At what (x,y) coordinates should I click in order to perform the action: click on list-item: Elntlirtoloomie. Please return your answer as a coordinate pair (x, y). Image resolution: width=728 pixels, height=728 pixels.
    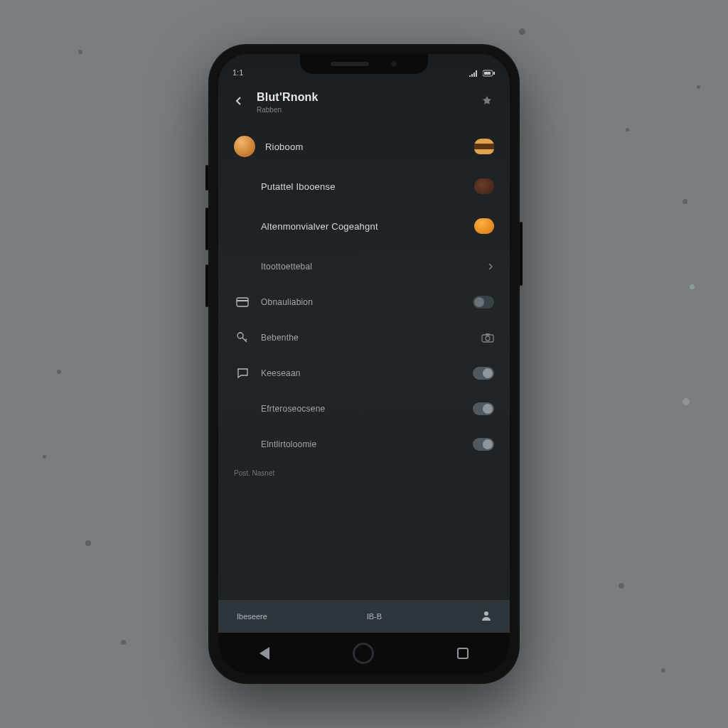
    Looking at the image, I should click on (364, 444).